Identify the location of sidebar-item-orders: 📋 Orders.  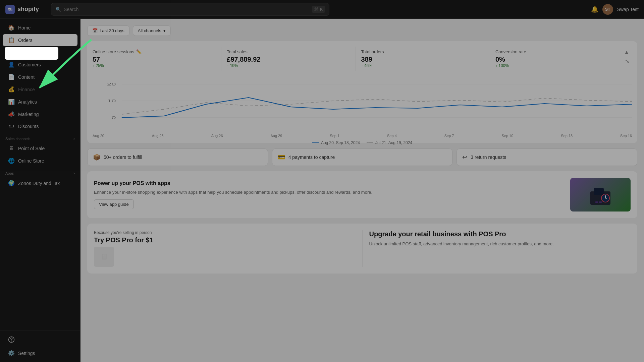
(40, 40).